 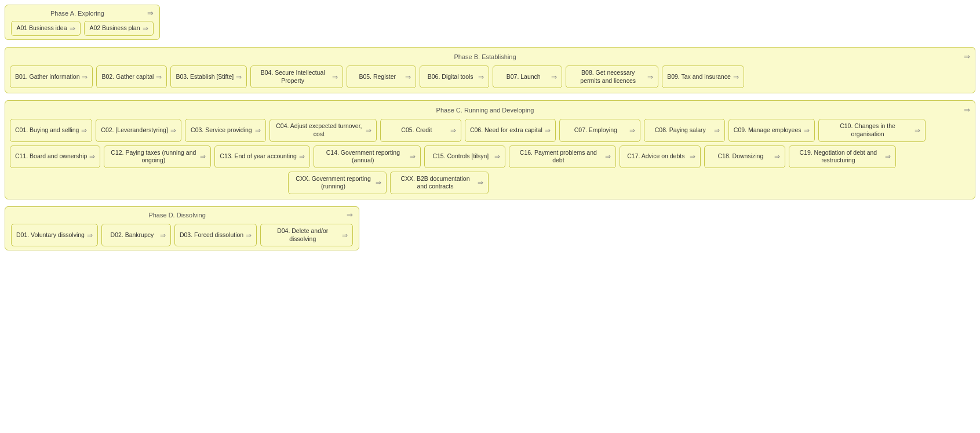 I want to click on node-C19-arrow: ⇒, so click(x=888, y=157).